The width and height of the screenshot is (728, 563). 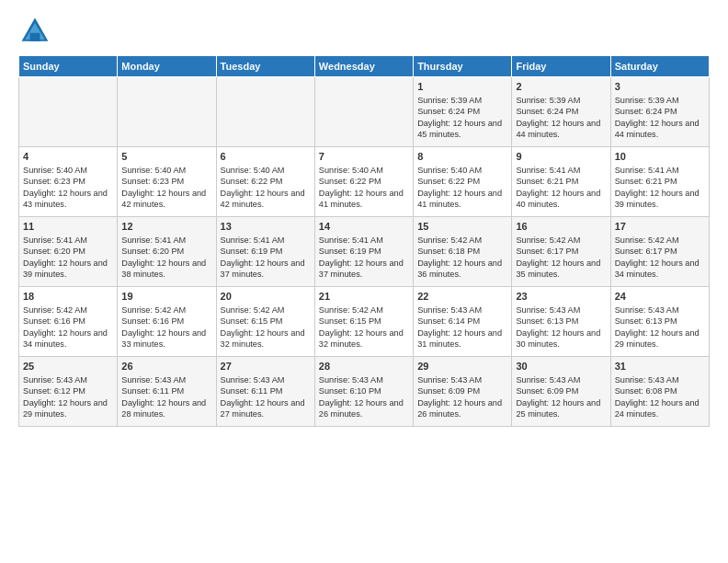 What do you see at coordinates (364, 408) in the screenshot?
I see `day-content: Daylight: 12 hours and 26 minutes.` at bounding box center [364, 408].